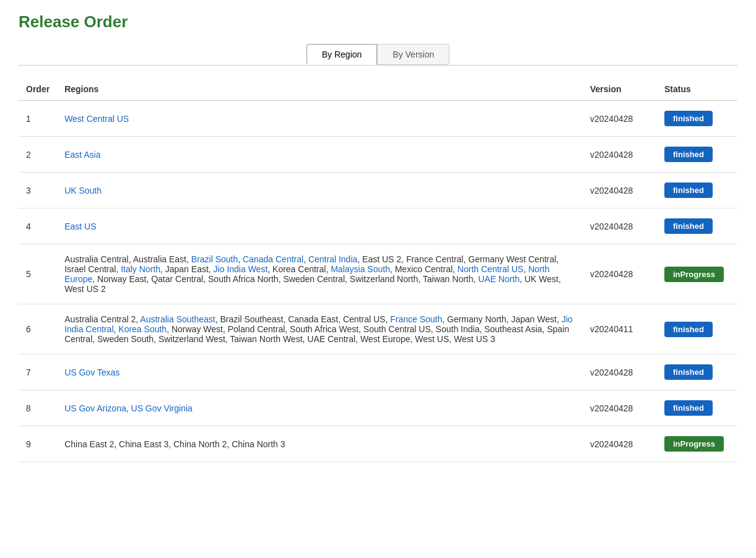 This screenshot has height=558, width=756. What do you see at coordinates (97, 259) in the screenshot?
I see `region-text: Australia Central` at bounding box center [97, 259].